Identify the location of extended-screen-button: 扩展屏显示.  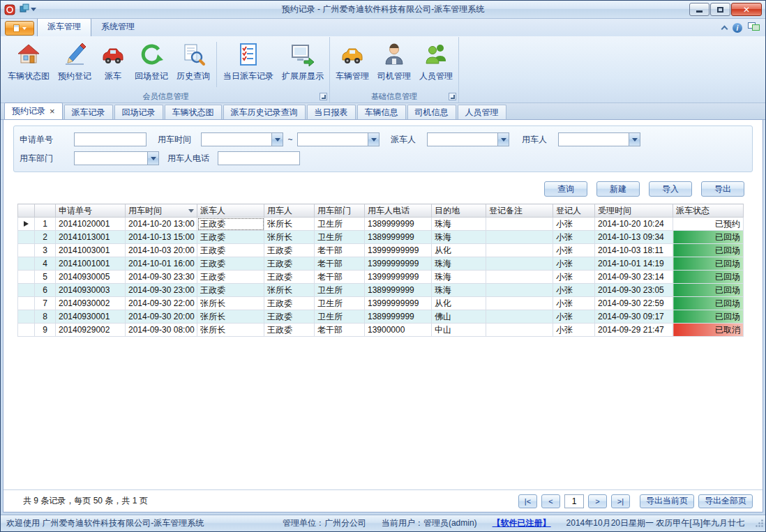
(303, 64).